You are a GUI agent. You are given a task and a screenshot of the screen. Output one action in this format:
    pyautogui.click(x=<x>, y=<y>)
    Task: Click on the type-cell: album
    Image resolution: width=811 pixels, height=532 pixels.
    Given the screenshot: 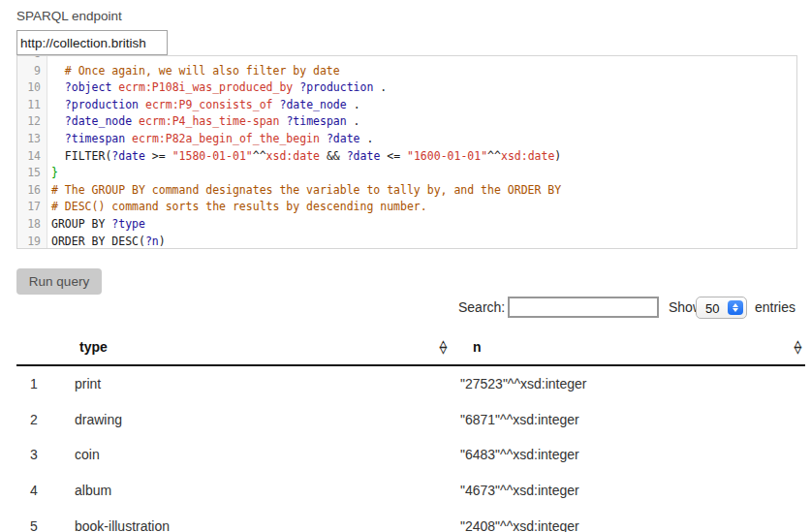 What is the action you would take?
    pyautogui.click(x=257, y=490)
    